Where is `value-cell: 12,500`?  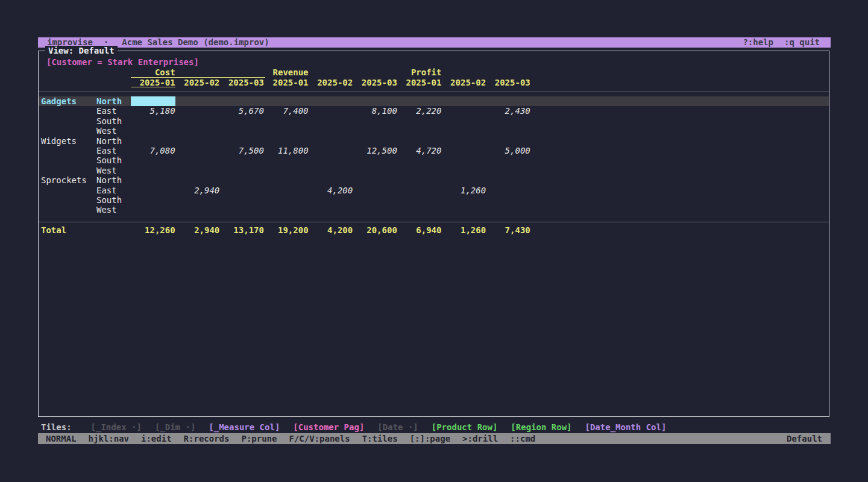 value-cell: 12,500 is located at coordinates (375, 151).